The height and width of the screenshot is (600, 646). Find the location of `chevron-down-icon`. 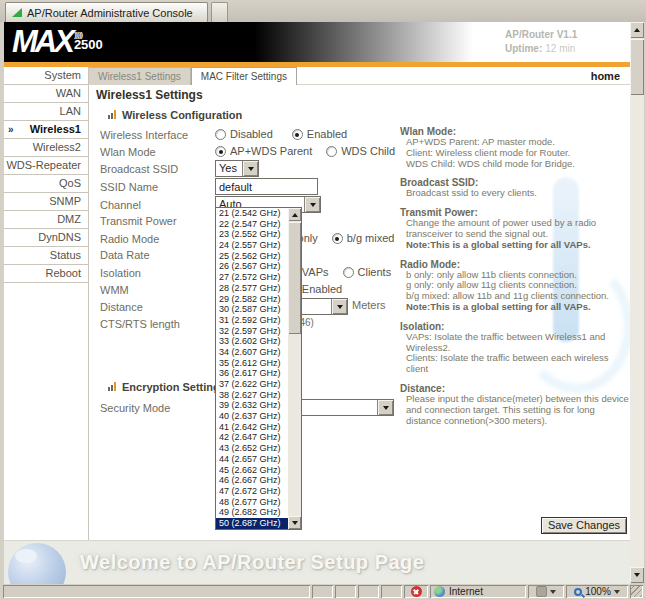

chevron-down-icon is located at coordinates (553, 594).